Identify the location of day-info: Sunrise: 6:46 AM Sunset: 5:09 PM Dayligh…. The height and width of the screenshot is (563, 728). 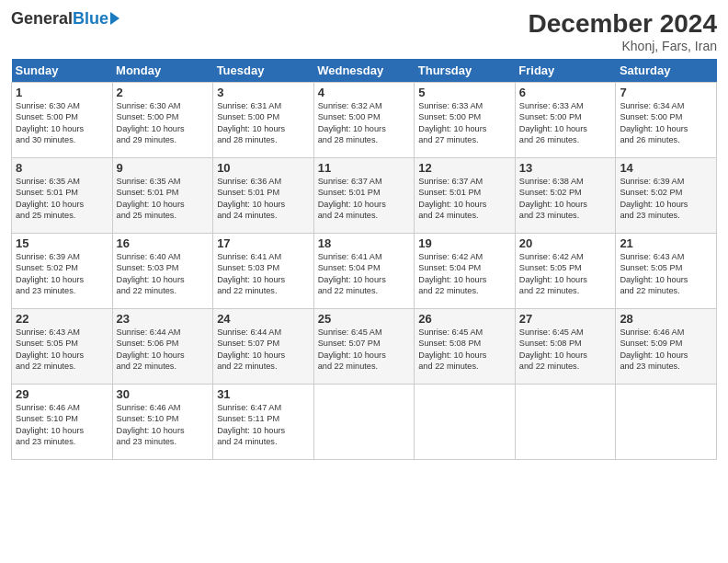
(665, 350).